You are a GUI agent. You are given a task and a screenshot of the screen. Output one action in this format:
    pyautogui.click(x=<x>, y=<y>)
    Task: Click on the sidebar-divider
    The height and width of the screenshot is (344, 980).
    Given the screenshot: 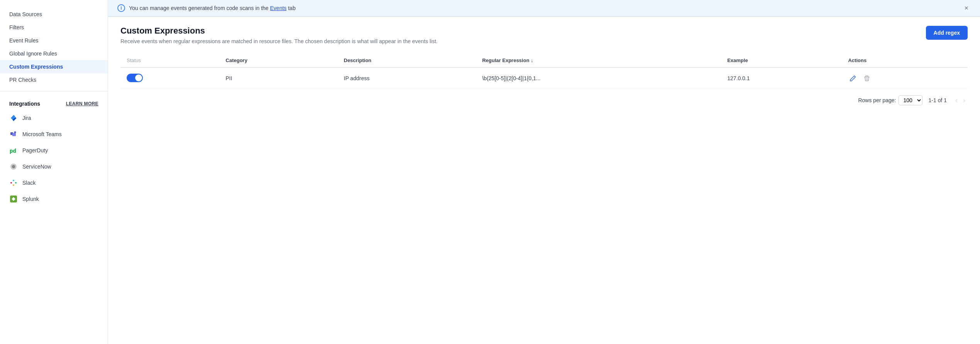 What is the action you would take?
    pyautogui.click(x=54, y=91)
    